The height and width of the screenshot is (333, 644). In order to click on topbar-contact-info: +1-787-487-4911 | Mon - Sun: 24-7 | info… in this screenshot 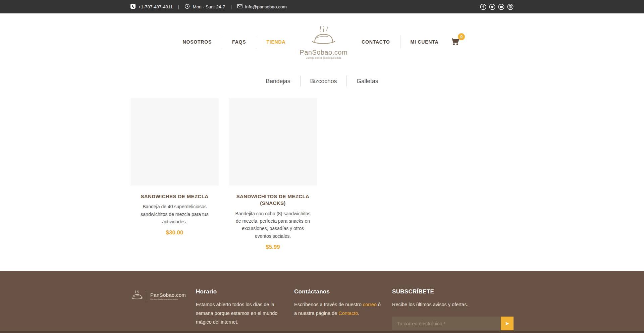, I will do `click(209, 7)`.